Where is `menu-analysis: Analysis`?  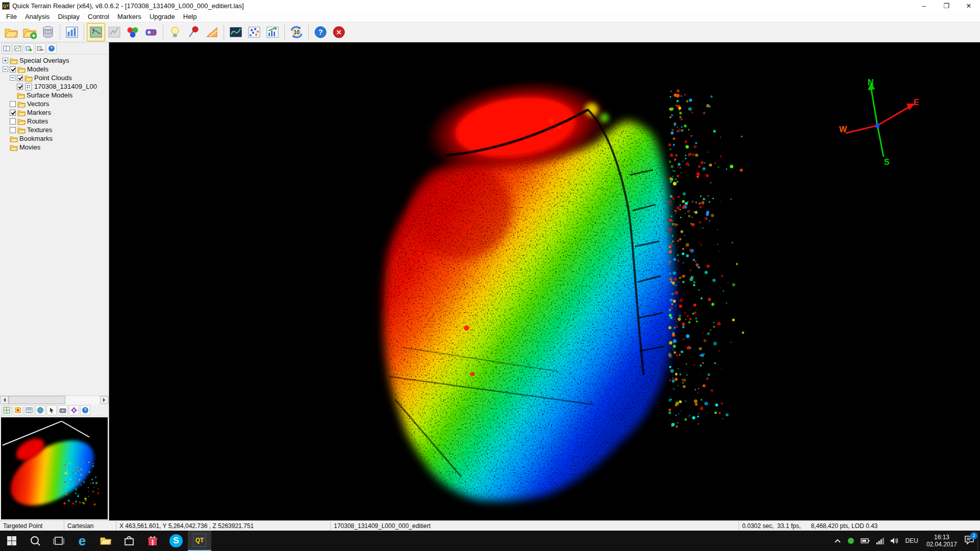
menu-analysis: Analysis is located at coordinates (37, 16).